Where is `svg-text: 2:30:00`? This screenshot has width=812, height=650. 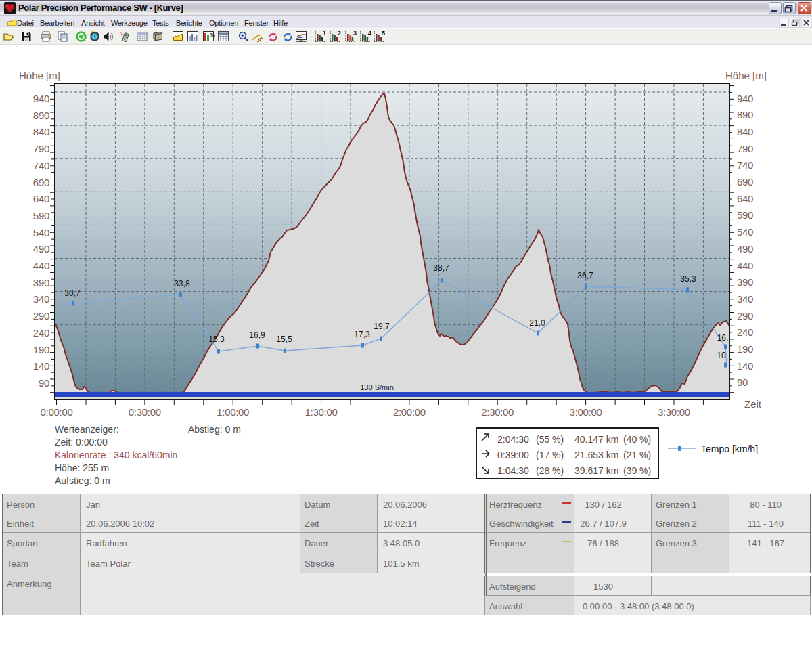 svg-text: 2:30:00 is located at coordinates (497, 412).